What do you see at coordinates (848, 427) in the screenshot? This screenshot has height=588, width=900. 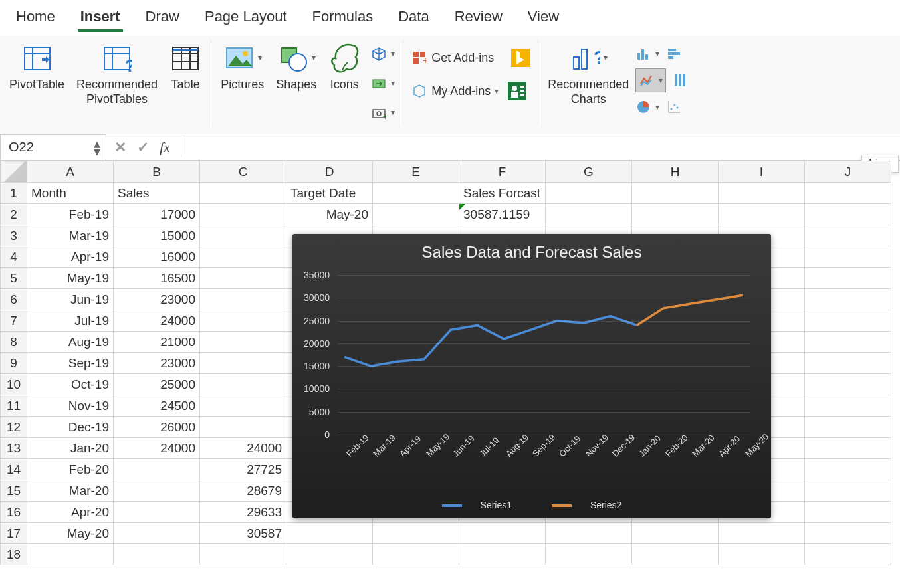 I see `cell-J12` at bounding box center [848, 427].